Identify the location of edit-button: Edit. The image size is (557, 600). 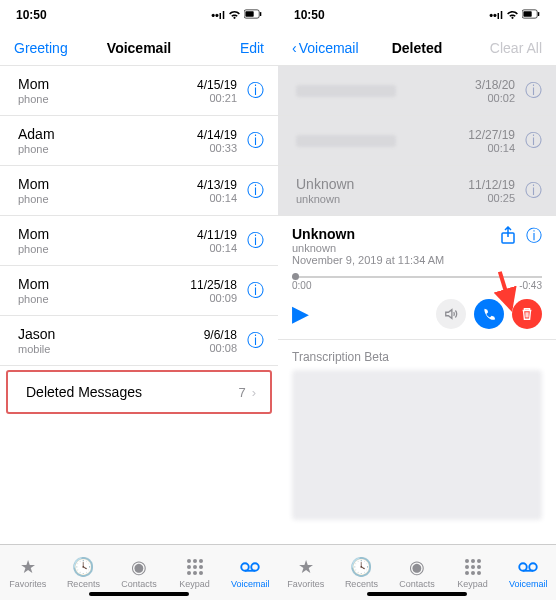
(224, 48).